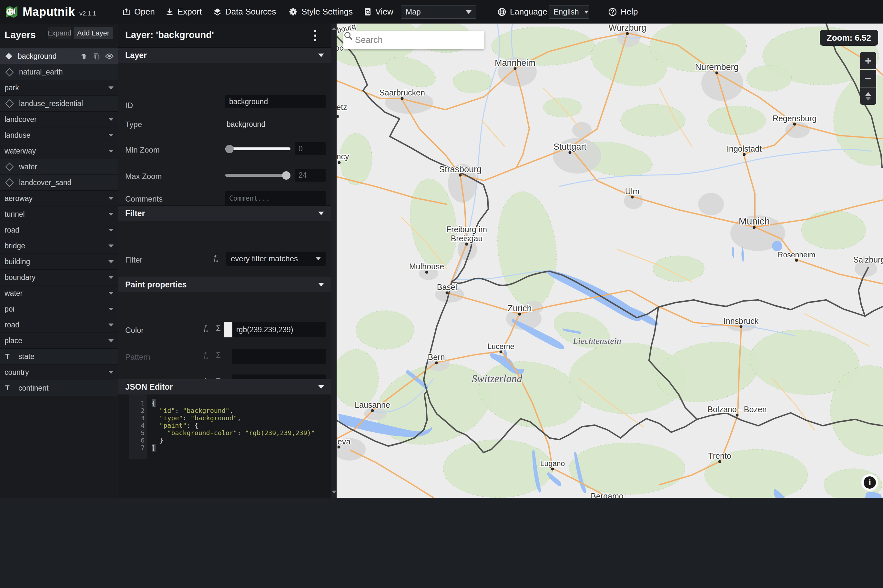 This screenshot has width=883, height=588. I want to click on layer-row-boundary: boundary, so click(59, 278).